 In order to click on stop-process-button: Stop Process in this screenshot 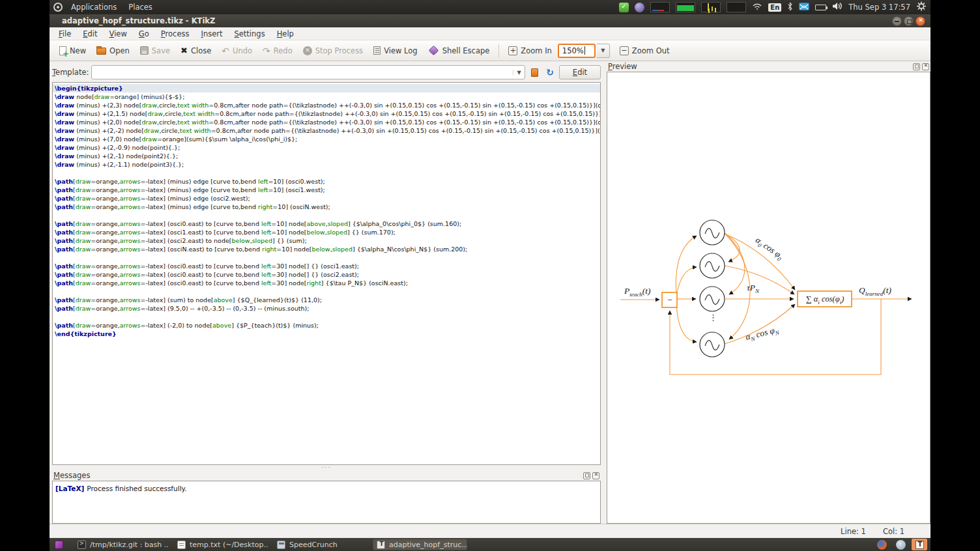, I will do `click(333, 51)`.